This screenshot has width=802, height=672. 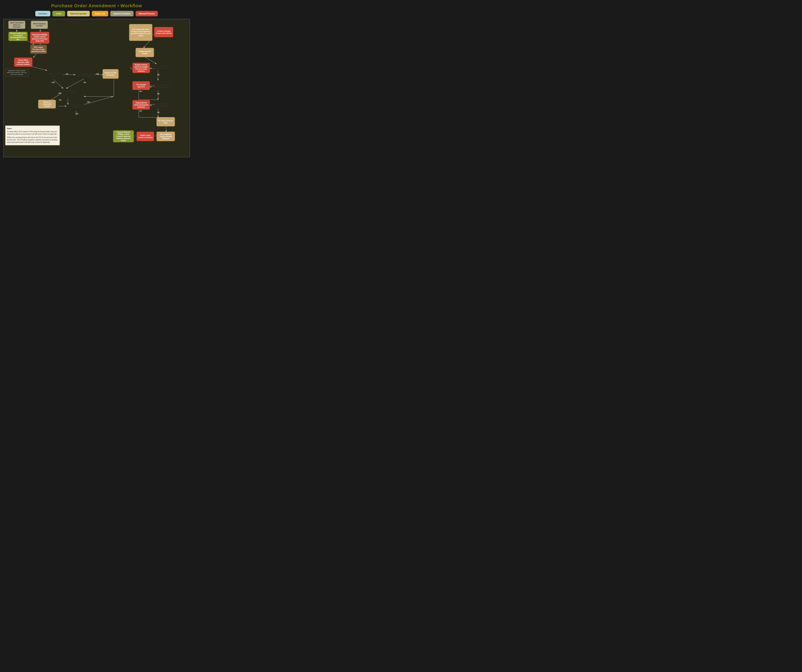 What do you see at coordinates (67, 74) in the screenshot?
I see `no-label-order: NO` at bounding box center [67, 74].